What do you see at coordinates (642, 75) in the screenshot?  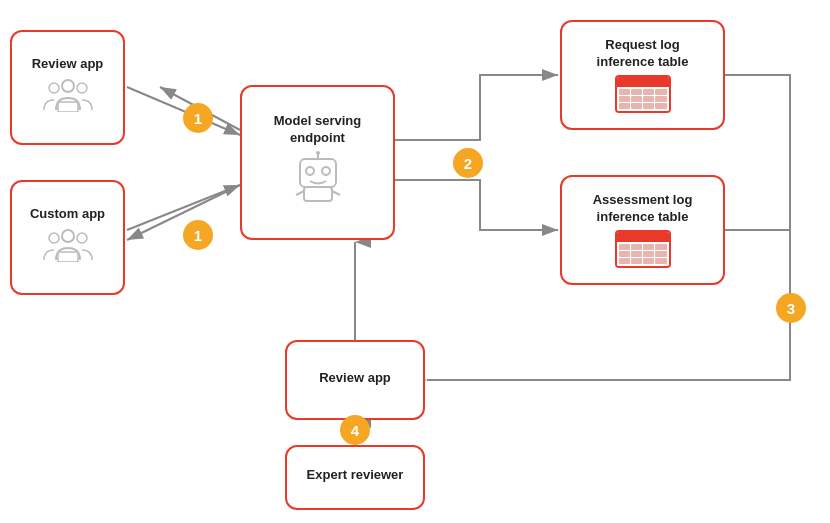 I see `request-log-box: Request loginference table` at bounding box center [642, 75].